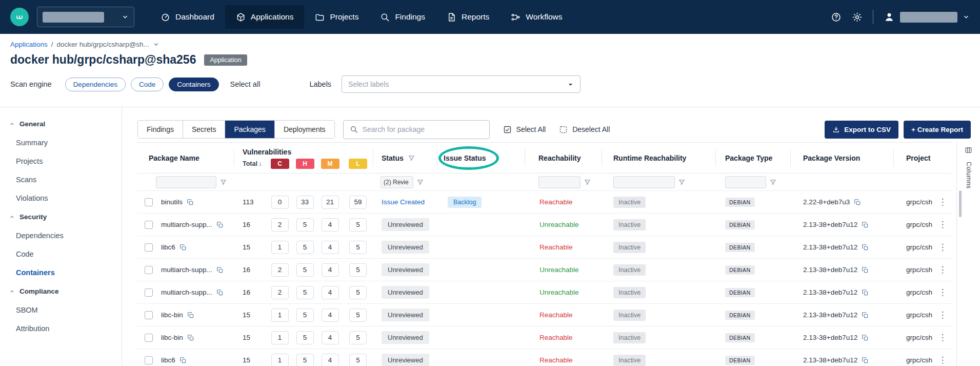 Image resolution: width=980 pixels, height=366 pixels. What do you see at coordinates (405, 158) in the screenshot?
I see `column-header-status: Status` at bounding box center [405, 158].